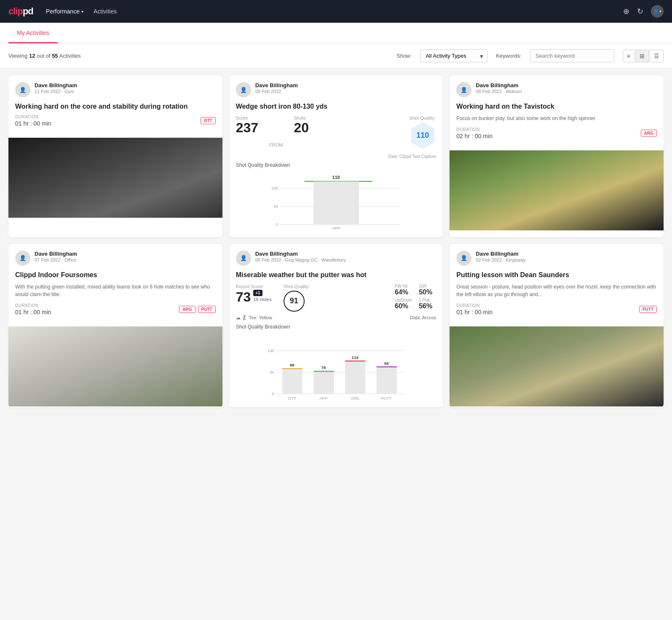  What do you see at coordinates (474, 136) in the screenshot?
I see `duration-value: 02 hr : 00 min` at bounding box center [474, 136].